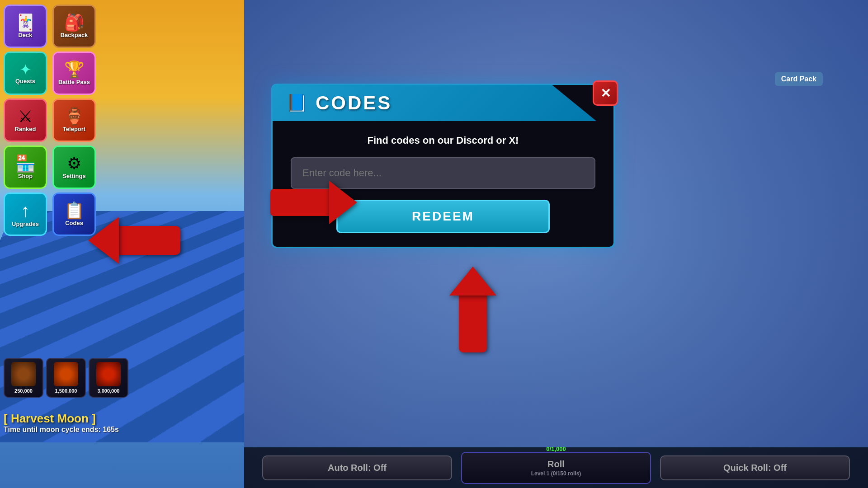 The width and height of the screenshot is (868, 488). Describe the element at coordinates (25, 176) in the screenshot. I see `shop-label: Shop` at that location.